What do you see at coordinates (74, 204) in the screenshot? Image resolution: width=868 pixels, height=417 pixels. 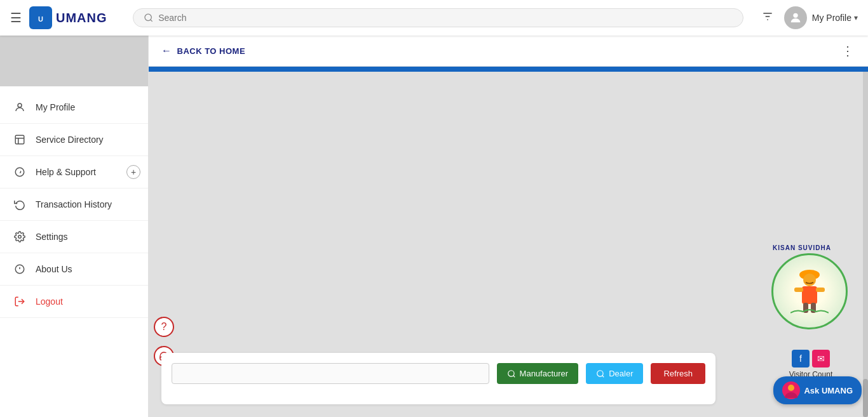 I see `sidebar-item-label: Transaction History` at bounding box center [74, 204].